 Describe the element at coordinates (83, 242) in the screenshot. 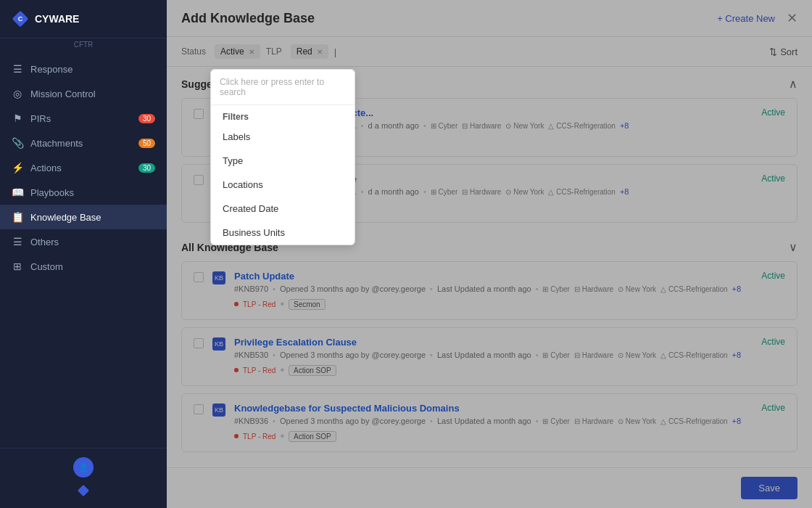

I see `sidebar-item-others: ☰ Others` at that location.